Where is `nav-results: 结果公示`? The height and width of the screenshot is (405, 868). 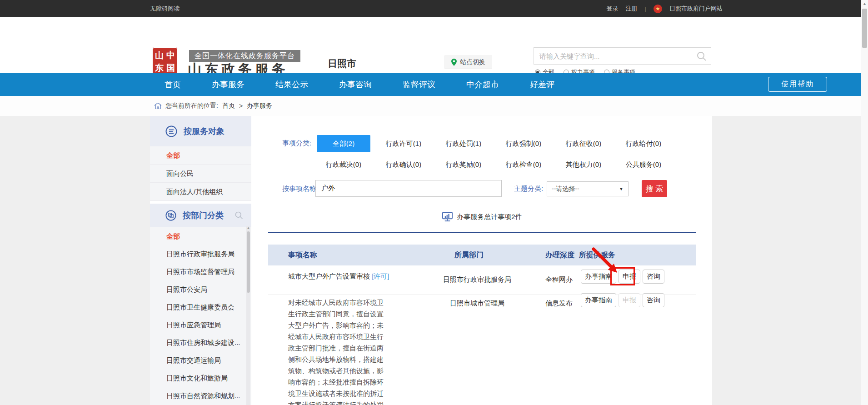 nav-results: 结果公示 is located at coordinates (292, 85).